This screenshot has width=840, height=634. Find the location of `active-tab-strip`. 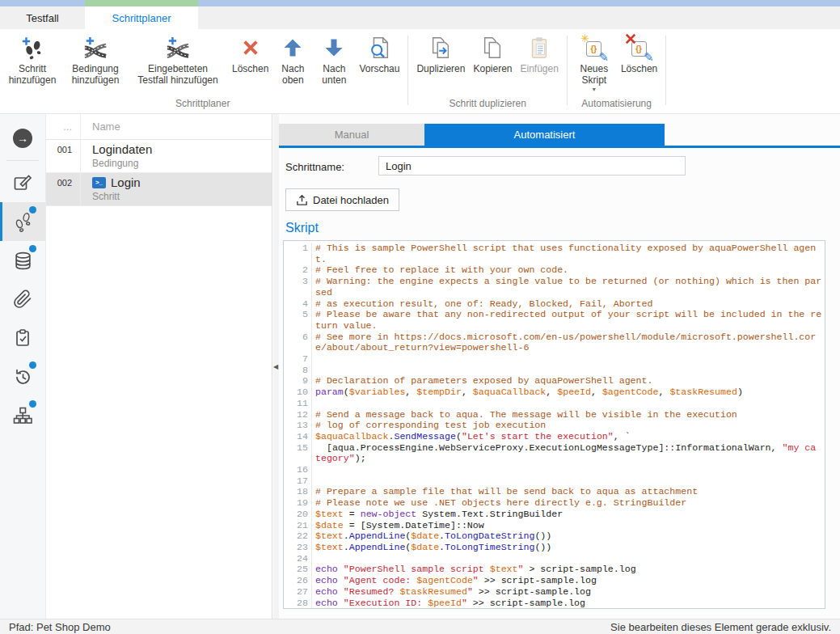

active-tab-strip is located at coordinates (141, 3).